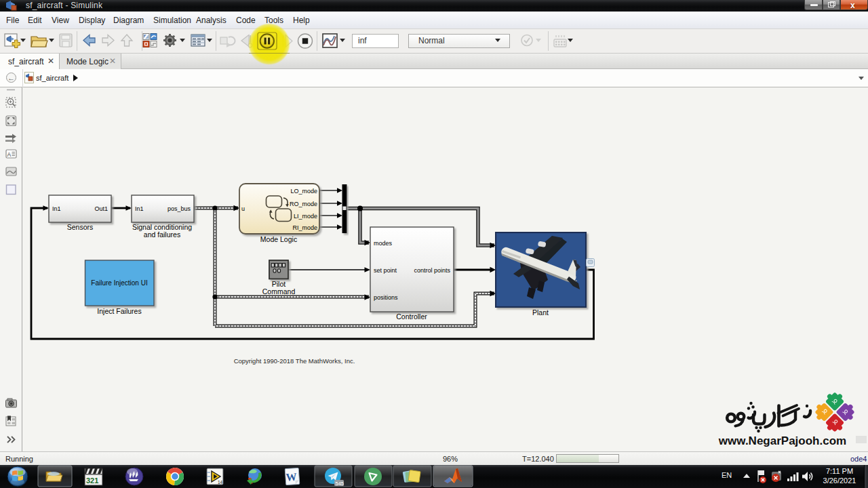  I want to click on svg-text: positions, so click(386, 298).